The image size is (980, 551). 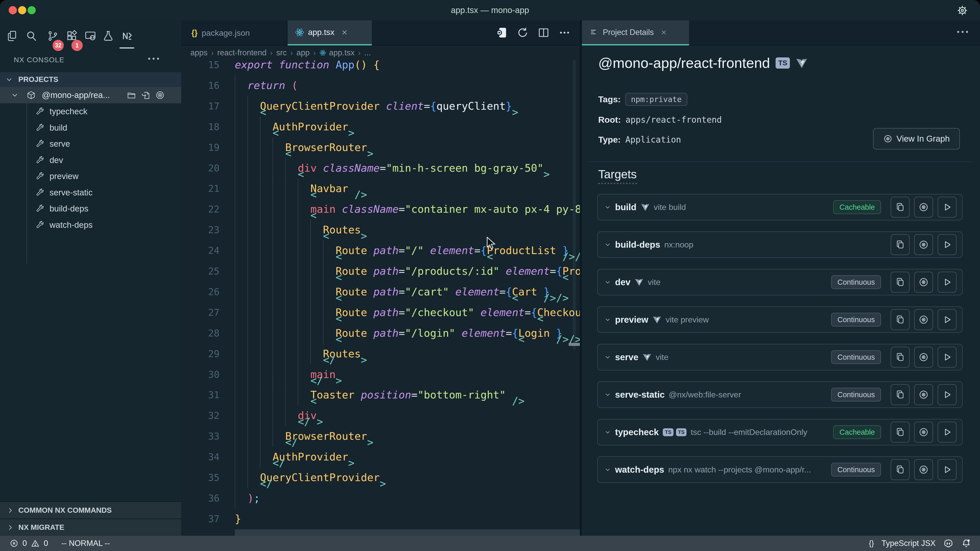 What do you see at coordinates (635, 33) in the screenshot?
I see `tab-project-details: Project Details` at bounding box center [635, 33].